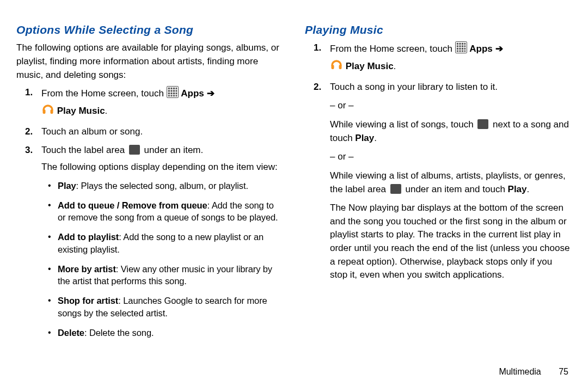 The height and width of the screenshot is (392, 588). Describe the element at coordinates (438, 157) in the screenshot. I see `or-separator-2: – or –` at that location.